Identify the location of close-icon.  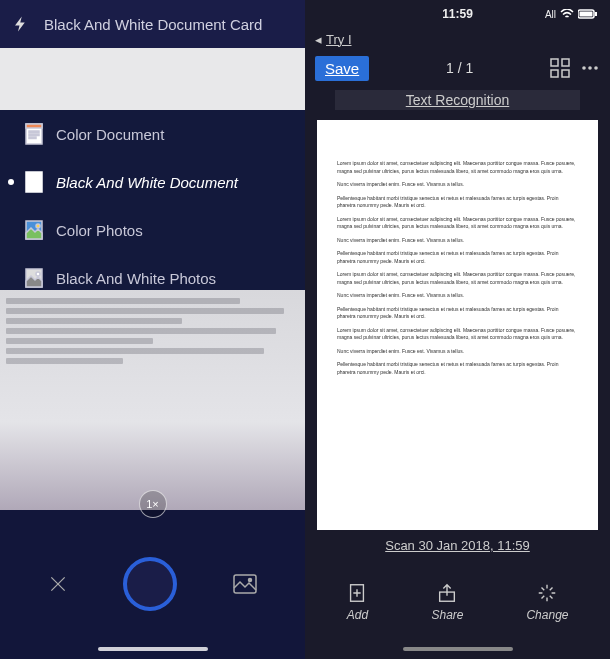
(58, 584).